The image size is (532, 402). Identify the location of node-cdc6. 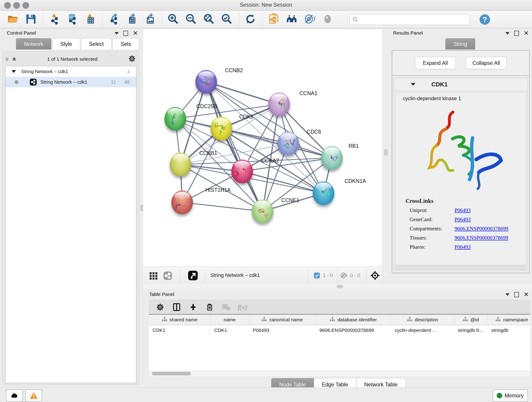
(288, 143).